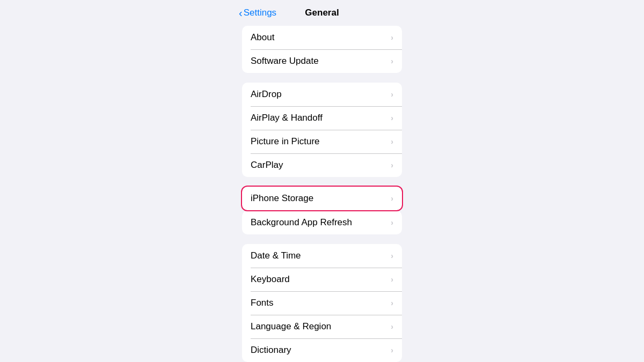  What do you see at coordinates (322, 142) in the screenshot?
I see `settings-row-picture-in-picture: Picture in Picture ›` at bounding box center [322, 142].